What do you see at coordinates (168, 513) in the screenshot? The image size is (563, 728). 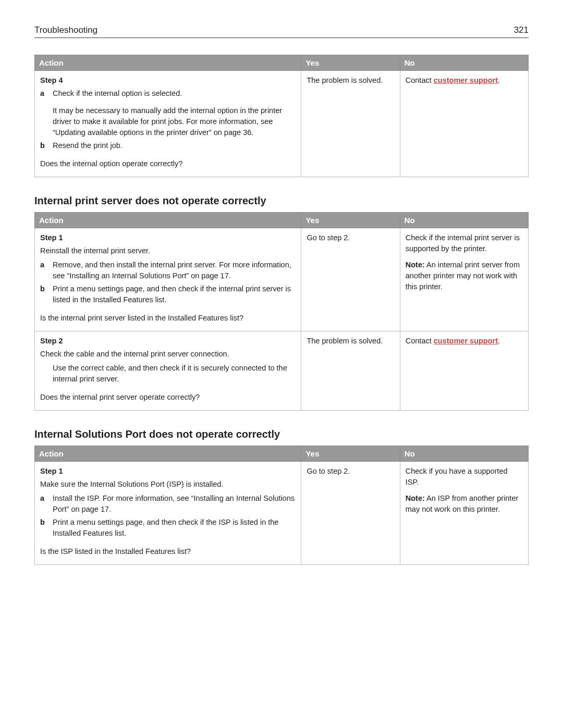 I see `table3-step1-action: Step 1 Make sure the Internal Solutions …` at bounding box center [168, 513].